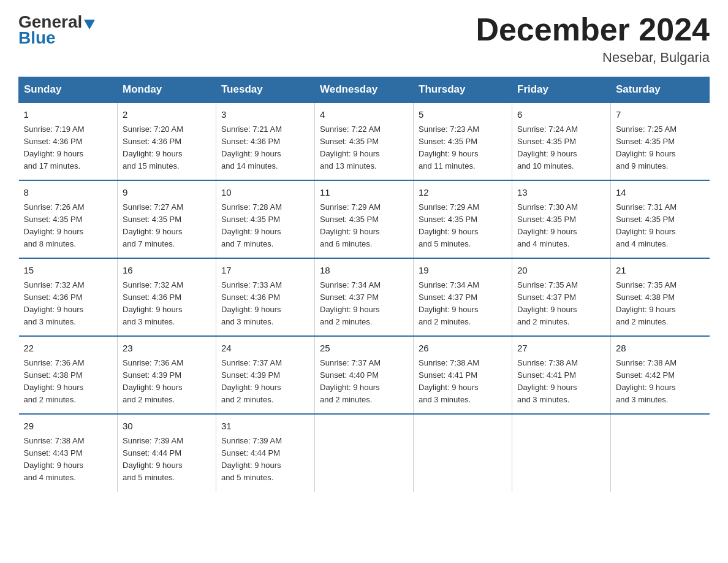  Describe the element at coordinates (265, 427) in the screenshot. I see `day-number: 31` at that location.